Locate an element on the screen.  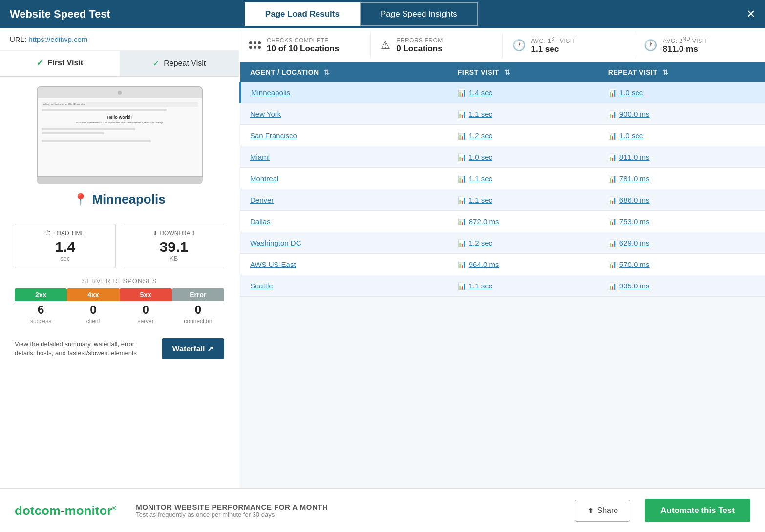
tab-repeat-visit: ✓ Repeat Visit is located at coordinates (180, 63).